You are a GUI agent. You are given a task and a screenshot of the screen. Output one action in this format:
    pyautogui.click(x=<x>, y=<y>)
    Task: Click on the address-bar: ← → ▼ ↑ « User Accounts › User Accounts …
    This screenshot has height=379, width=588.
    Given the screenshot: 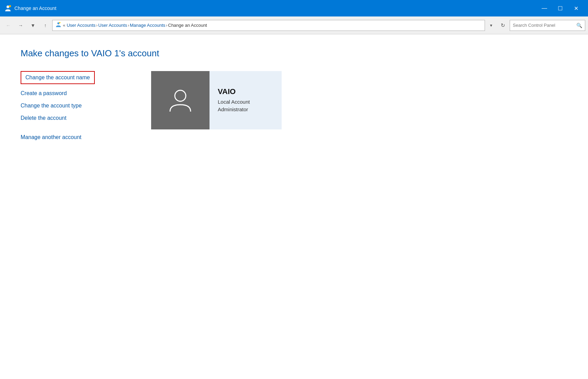 What is the action you would take?
    pyautogui.click(x=294, y=25)
    